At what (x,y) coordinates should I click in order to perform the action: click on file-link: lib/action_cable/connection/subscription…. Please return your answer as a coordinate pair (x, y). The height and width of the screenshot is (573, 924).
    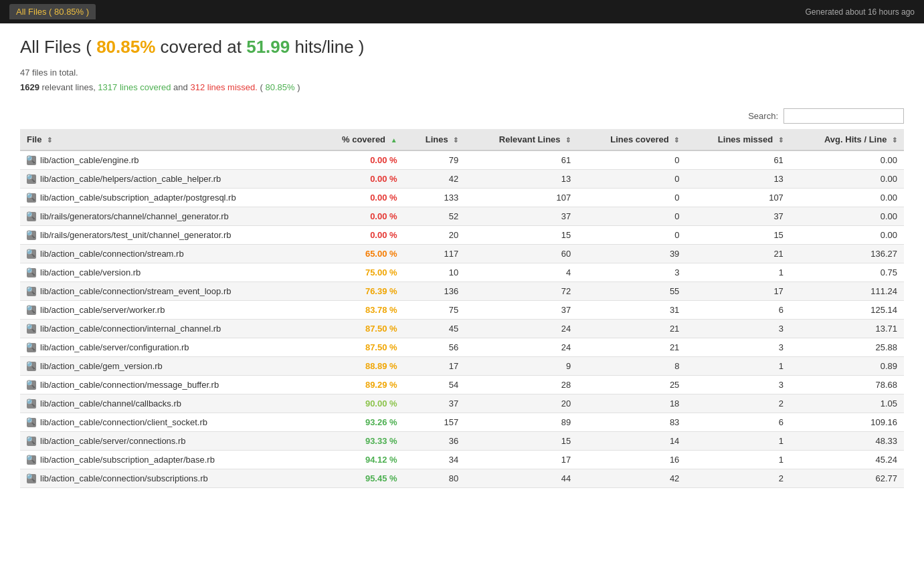
    Looking at the image, I should click on (124, 479).